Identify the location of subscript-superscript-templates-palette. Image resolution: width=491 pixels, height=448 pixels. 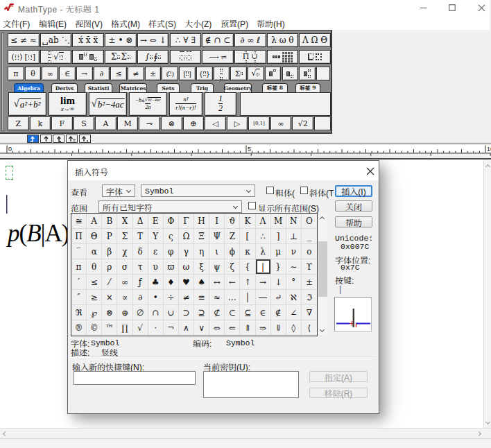
(88, 57).